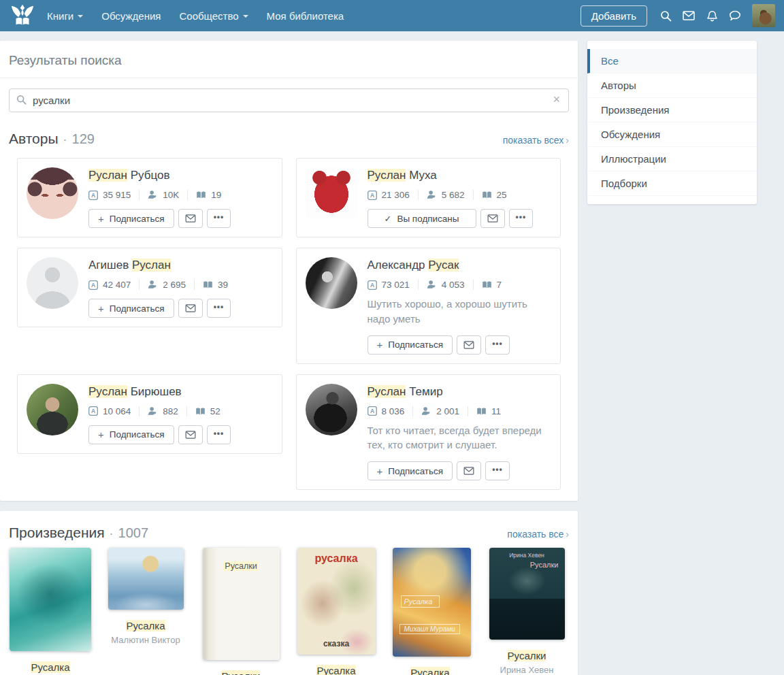 The image size is (784, 675). I want to click on sidebar-filter-item: Подборки, so click(672, 184).